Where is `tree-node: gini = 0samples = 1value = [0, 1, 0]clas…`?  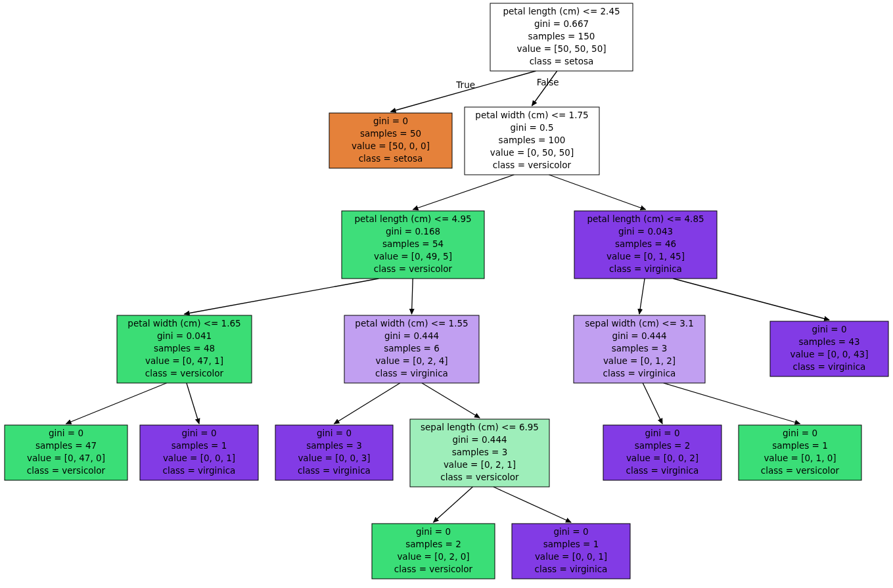 tree-node: gini = 0samples = 1value = [0, 1, 0]clas… is located at coordinates (800, 453).